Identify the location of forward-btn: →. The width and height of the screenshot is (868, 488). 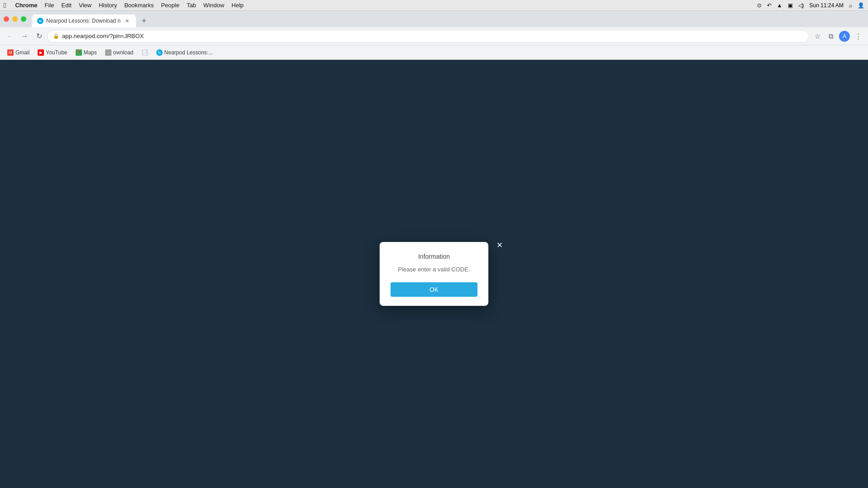
(24, 36).